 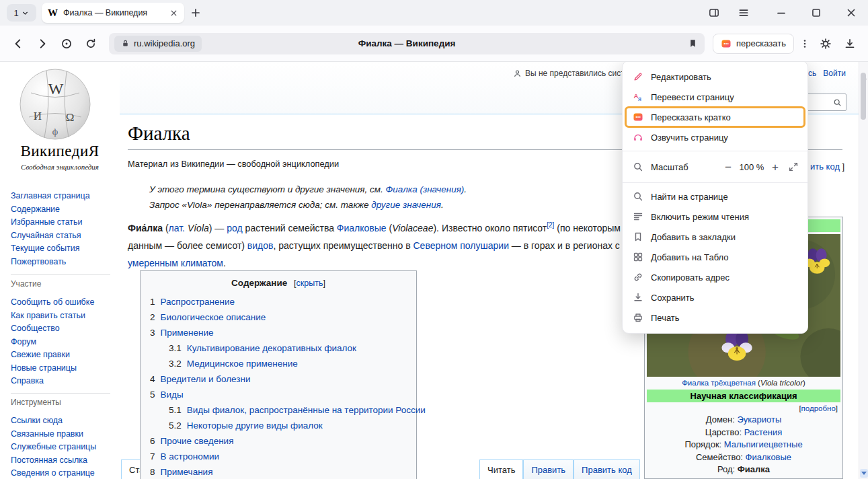 I want to click on wiki-link: скрыть, so click(x=310, y=283).